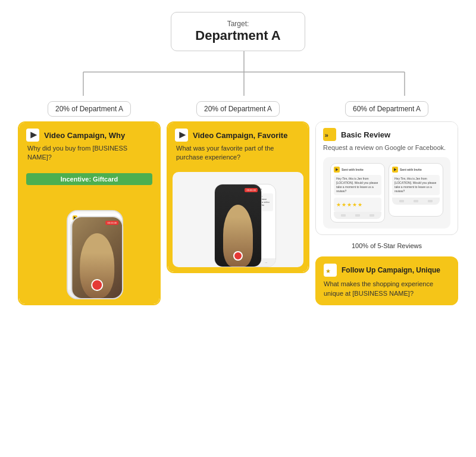 This screenshot has height=457, width=476. What do you see at coordinates (251, 190) in the screenshot?
I see `col2-time-badge: 00:00:30` at bounding box center [251, 190].